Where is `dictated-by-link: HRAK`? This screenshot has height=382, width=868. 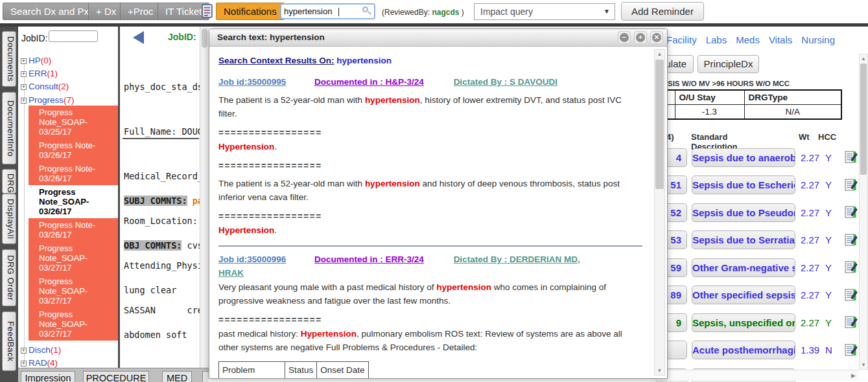 dictated-by-link: HRAK is located at coordinates (231, 273).